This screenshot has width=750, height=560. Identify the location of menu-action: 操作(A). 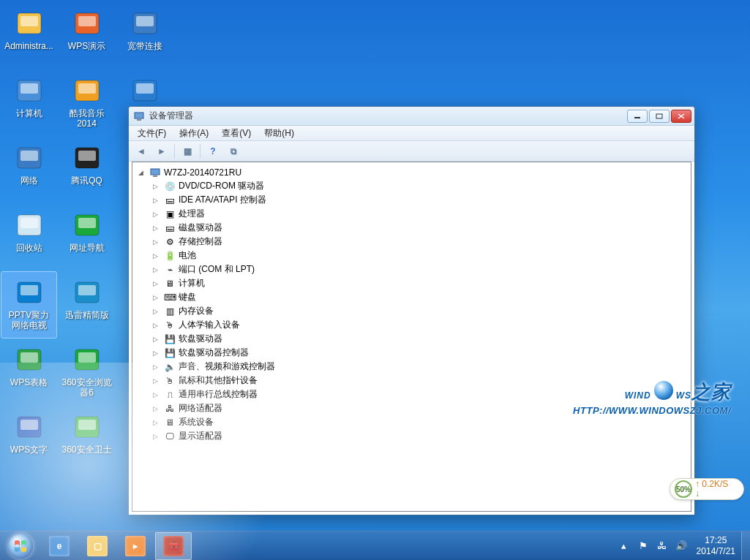
(194, 133).